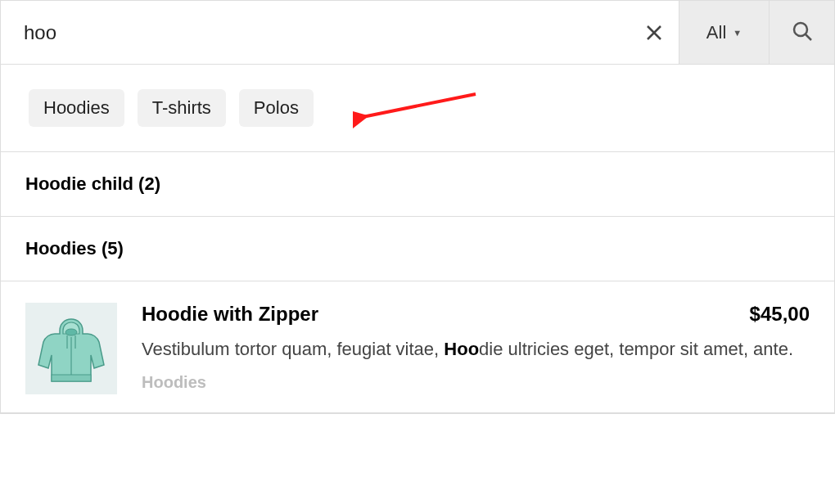 The height and width of the screenshot is (504, 835). Describe the element at coordinates (277, 108) in the screenshot. I see `chip-polos: Polos` at that location.